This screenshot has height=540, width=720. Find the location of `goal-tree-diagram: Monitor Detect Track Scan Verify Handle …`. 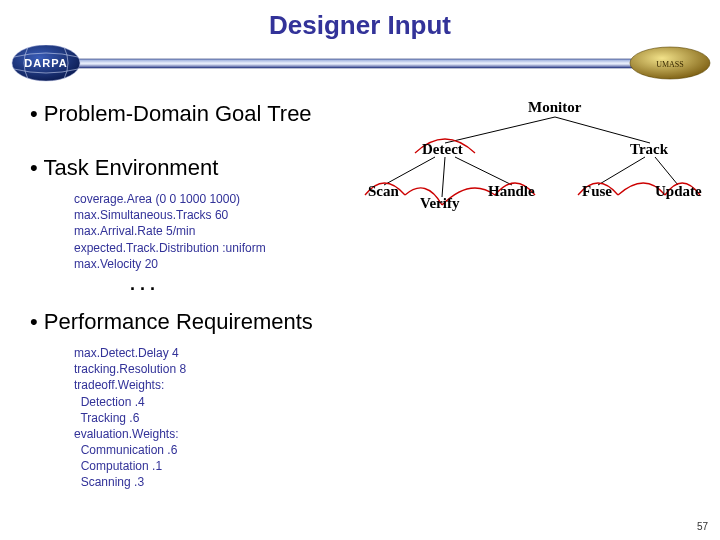

goal-tree-diagram: Monitor Detect Track Scan Verify Handle … is located at coordinates (540, 160).